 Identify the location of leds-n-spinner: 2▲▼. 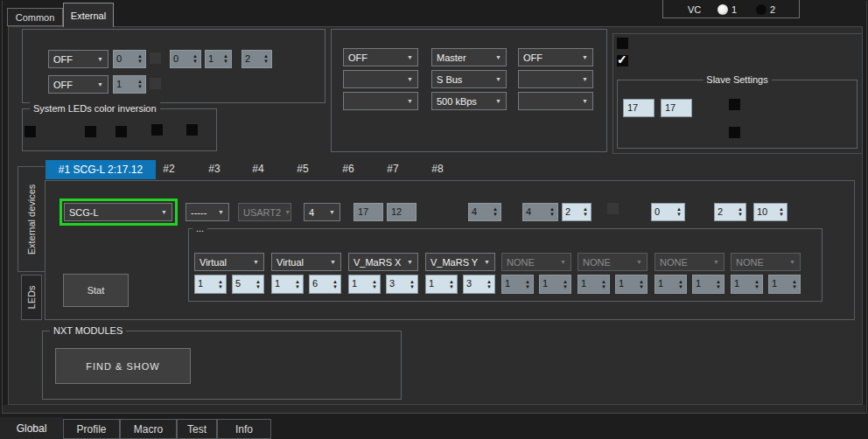
(730, 212).